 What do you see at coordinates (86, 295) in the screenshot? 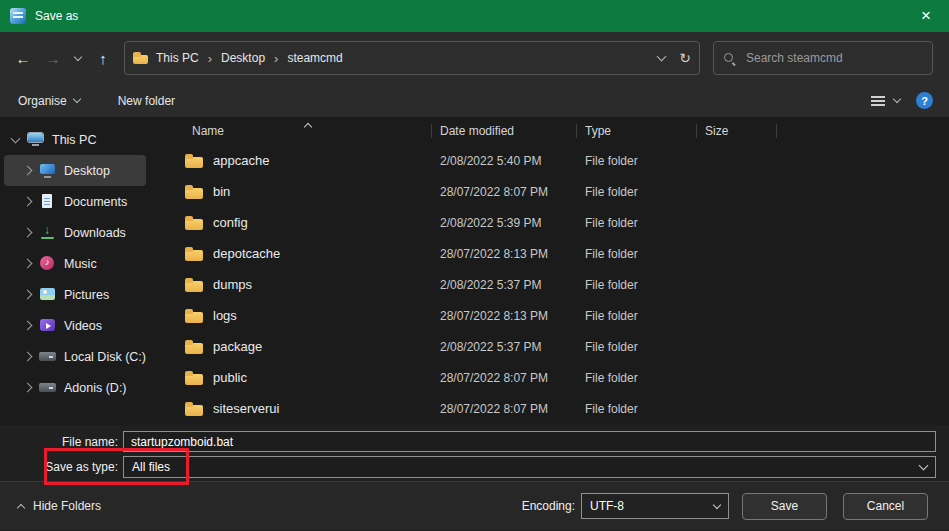
I see `sidebar-item-label: Pictures` at bounding box center [86, 295].